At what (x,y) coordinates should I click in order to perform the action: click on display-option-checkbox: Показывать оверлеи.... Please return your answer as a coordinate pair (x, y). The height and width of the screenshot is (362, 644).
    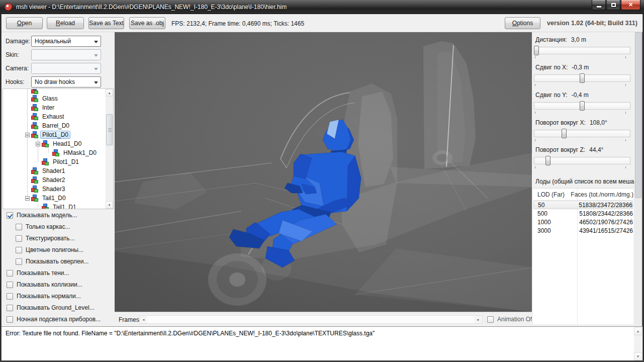
    Looking at the image, I should click on (52, 261).